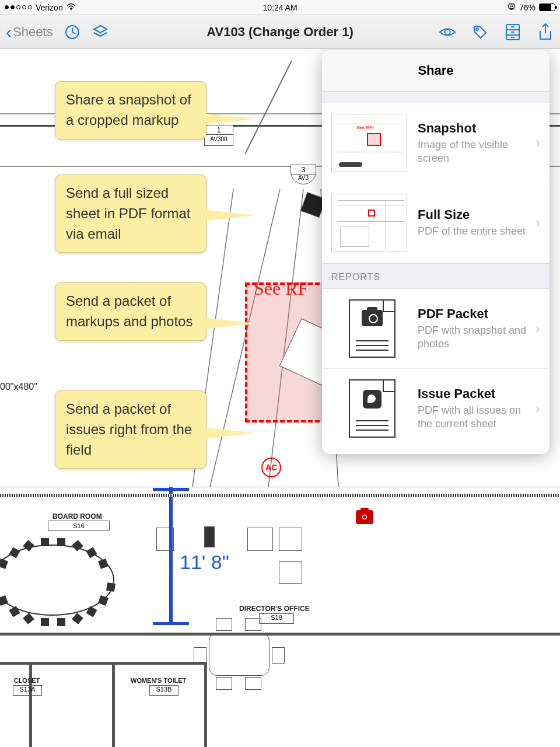 The image size is (560, 747). I want to click on room-label-board-room: BOARD ROOM, so click(77, 516).